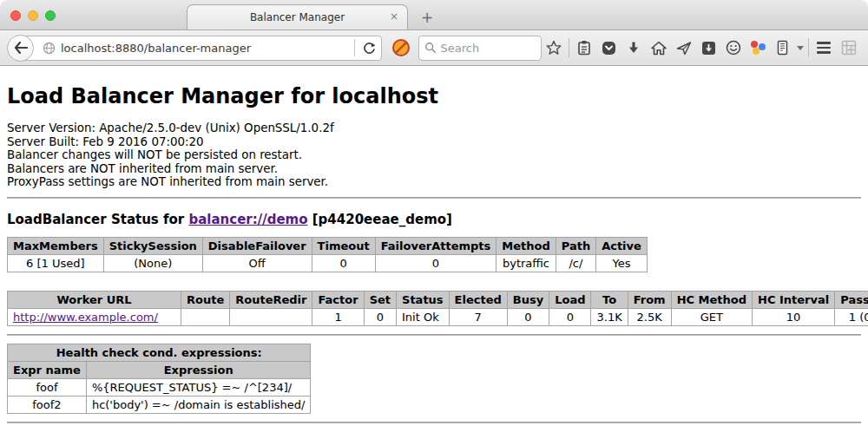 Image resolution: width=868 pixels, height=426 pixels. Describe the element at coordinates (621, 246) in the screenshot. I see `col-active: Active` at that location.